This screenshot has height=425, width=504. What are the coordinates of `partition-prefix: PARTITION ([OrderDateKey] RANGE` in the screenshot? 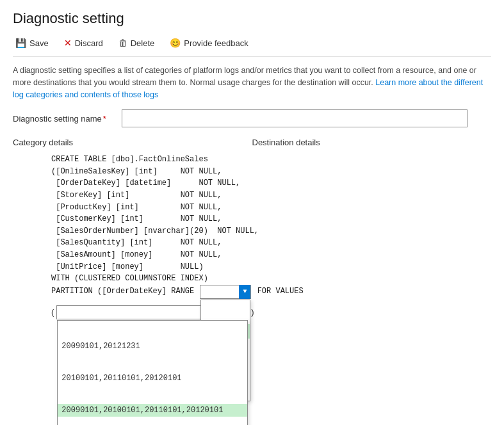 It's located at (125, 292).